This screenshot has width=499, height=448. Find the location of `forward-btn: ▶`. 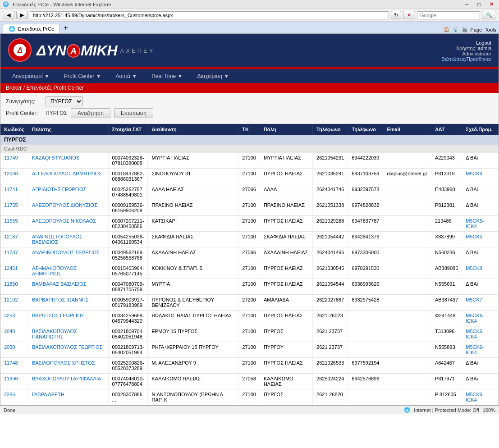

forward-btn: ▶ is located at coordinates (22, 15).